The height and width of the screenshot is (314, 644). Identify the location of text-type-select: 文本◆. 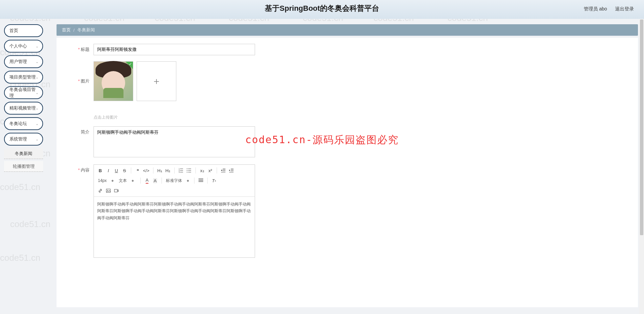
(128, 181).